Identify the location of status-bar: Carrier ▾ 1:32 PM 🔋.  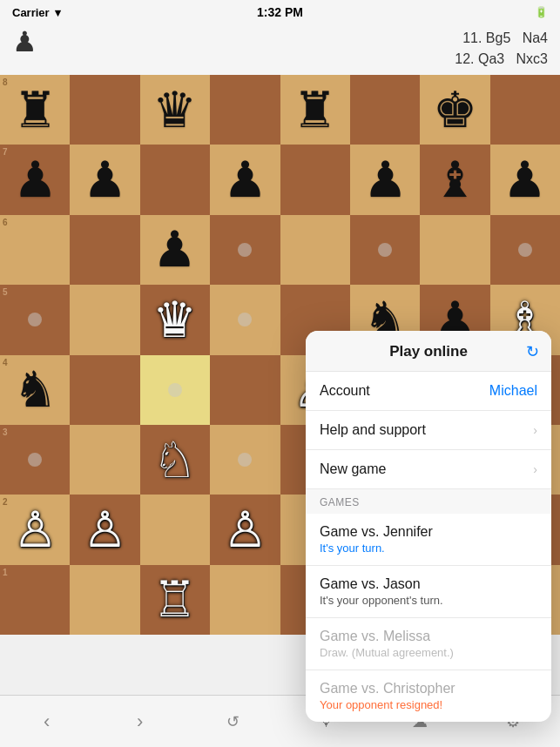
(280, 12).